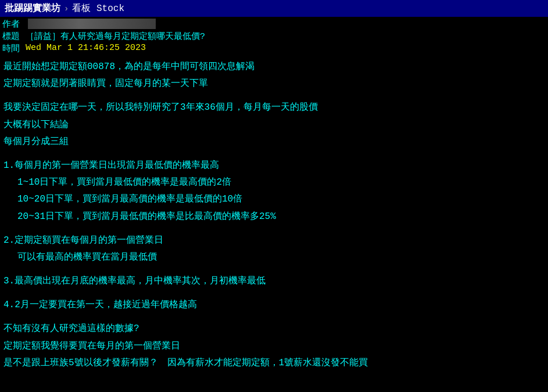  What do you see at coordinates (274, 346) in the screenshot?
I see `content-line: 定期定額我覺得要買在每月的第一個營業日` at bounding box center [274, 346].